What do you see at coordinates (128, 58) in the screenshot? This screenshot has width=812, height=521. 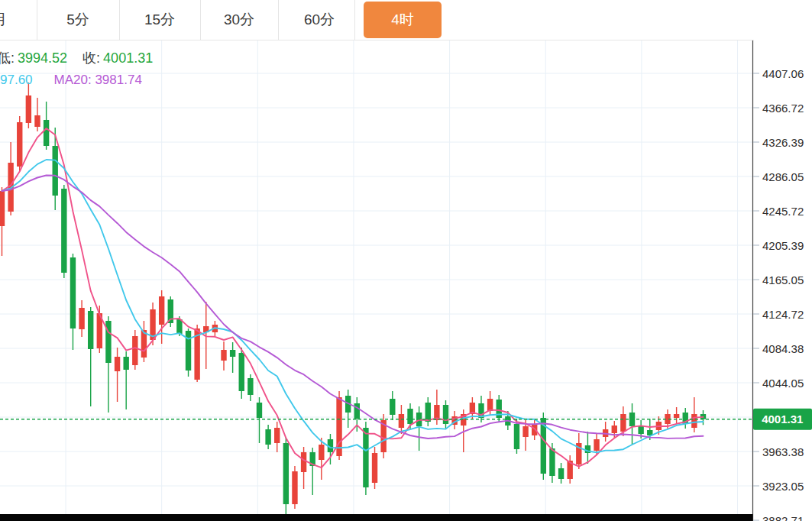 I see `close-value: 4001.31` at bounding box center [128, 58].